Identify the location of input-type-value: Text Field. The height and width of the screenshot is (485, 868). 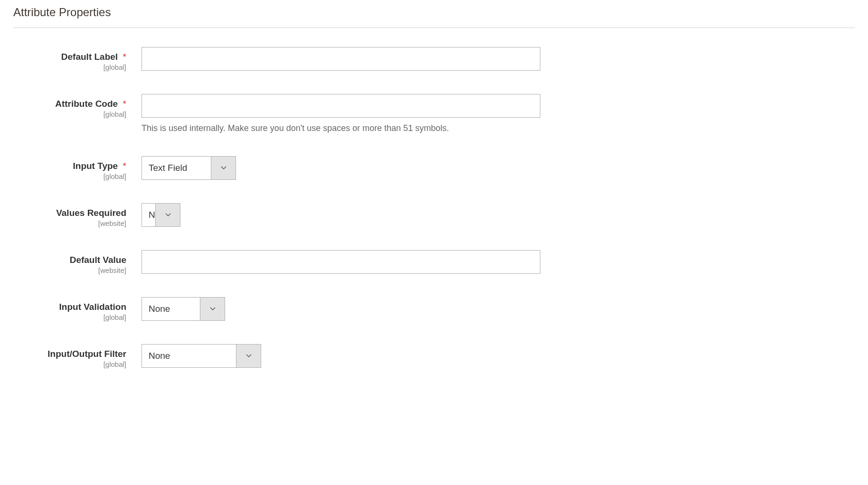
(177, 168).